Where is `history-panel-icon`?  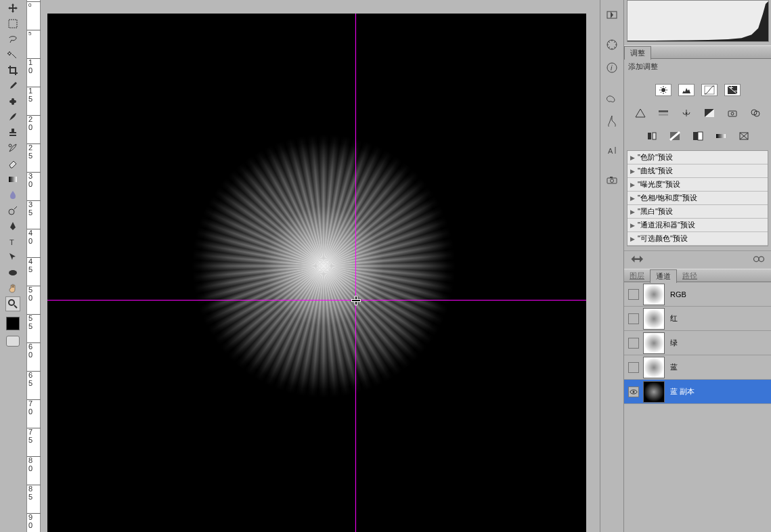
history-panel-icon is located at coordinates (612, 15).